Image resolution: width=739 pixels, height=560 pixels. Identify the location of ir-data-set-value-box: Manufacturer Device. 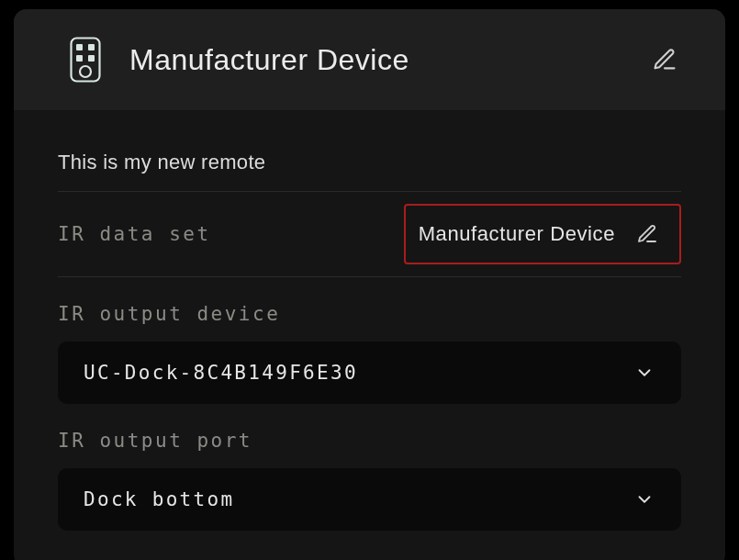
(543, 234).